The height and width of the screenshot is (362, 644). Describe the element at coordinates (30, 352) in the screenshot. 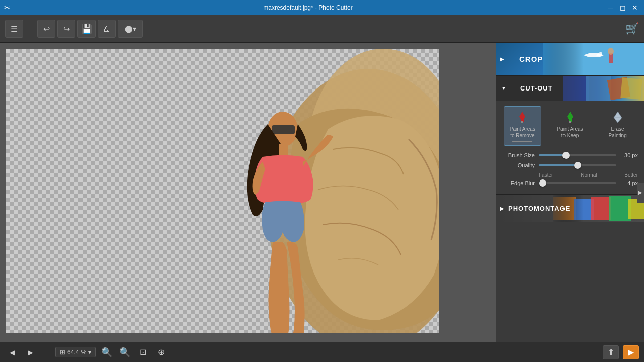

I see `next-image-button: ▶` at that location.